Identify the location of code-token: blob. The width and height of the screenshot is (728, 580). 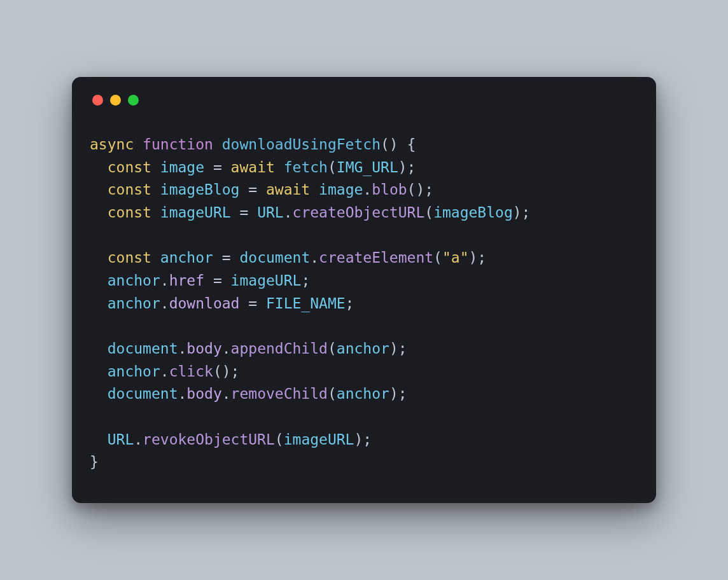
(389, 190).